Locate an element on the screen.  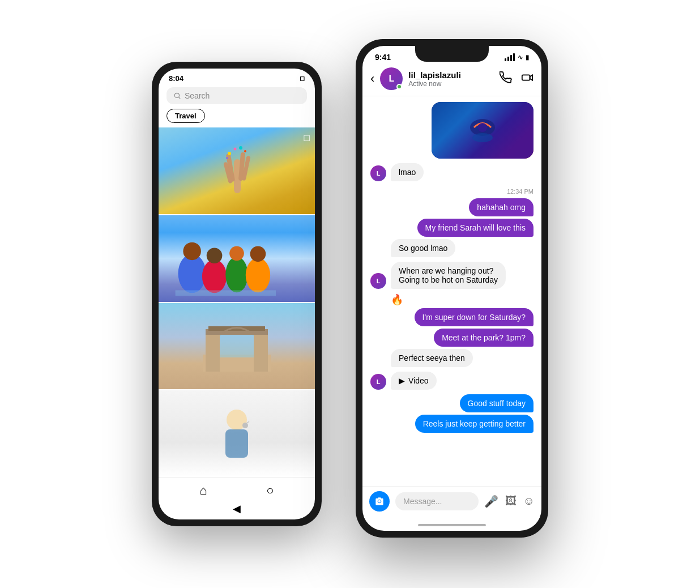
instagram-reels-grid: ◻ is located at coordinates (237, 302).